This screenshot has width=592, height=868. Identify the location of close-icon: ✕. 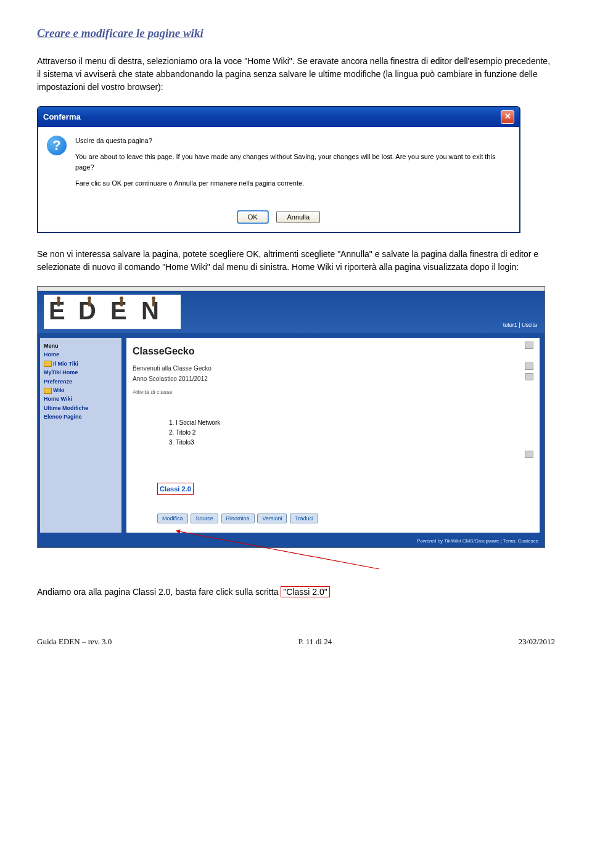
(508, 117).